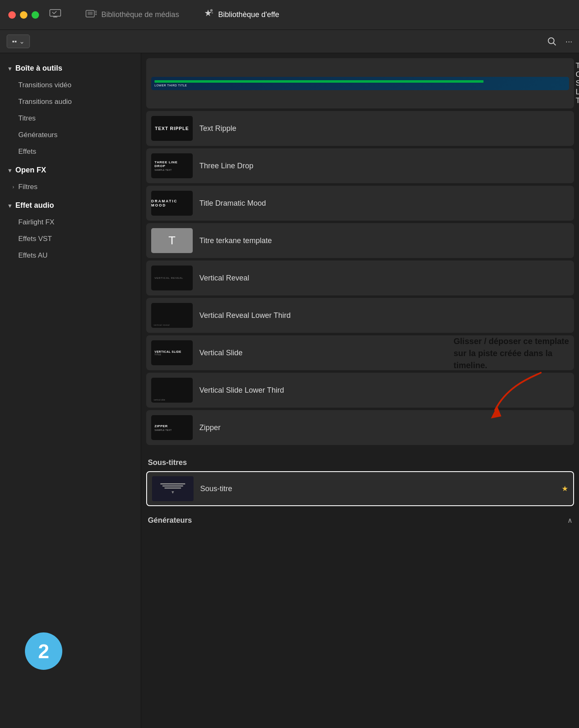  Describe the element at coordinates (18, 42) in the screenshot. I see `layout-button: ▪▪ ⌄` at that location.